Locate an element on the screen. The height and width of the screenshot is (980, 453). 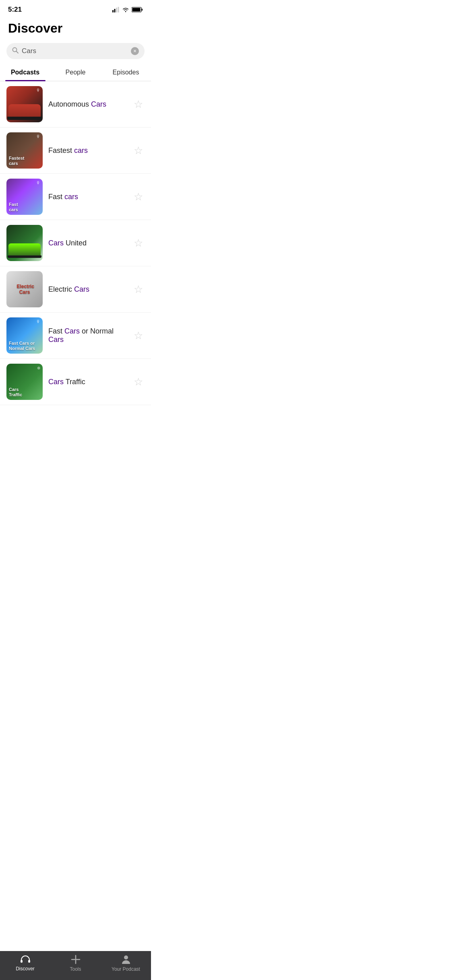
podcast-thumbnail-electric: ElectricCars is located at coordinates (25, 289).